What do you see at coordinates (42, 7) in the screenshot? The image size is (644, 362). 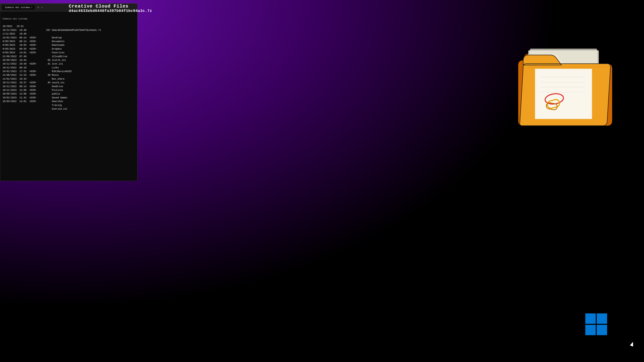 I see `tab-dropdown-button: ∨` at bounding box center [42, 7].